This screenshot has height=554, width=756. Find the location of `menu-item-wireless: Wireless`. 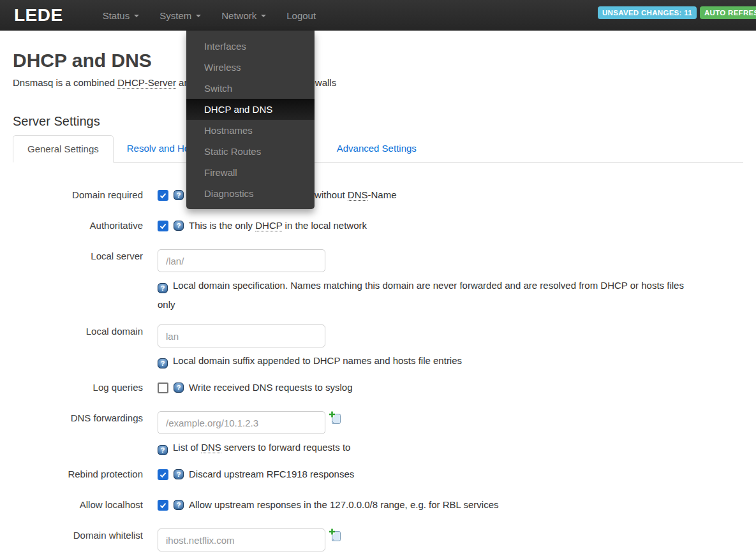

menu-item-wireless: Wireless is located at coordinates (250, 68).